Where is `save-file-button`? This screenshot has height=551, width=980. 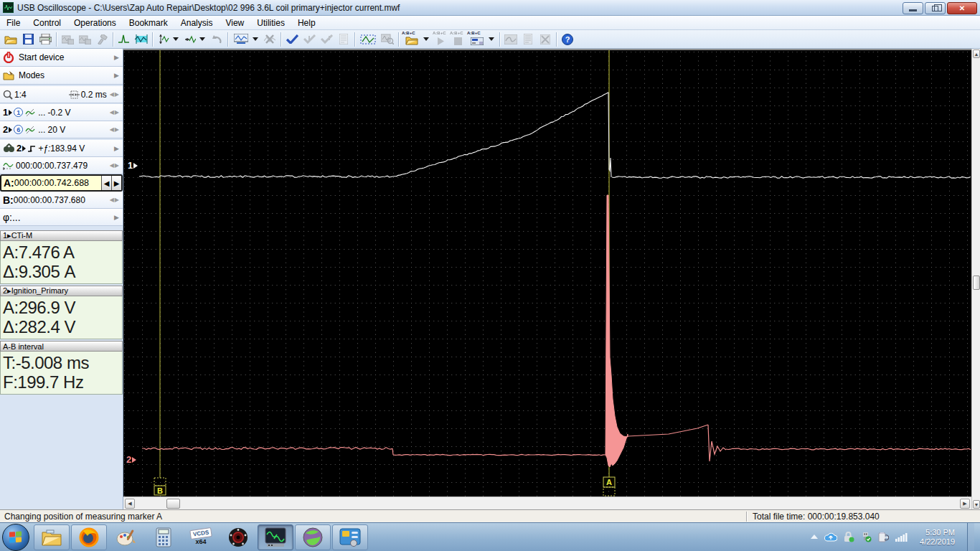 save-file-button is located at coordinates (28, 39).